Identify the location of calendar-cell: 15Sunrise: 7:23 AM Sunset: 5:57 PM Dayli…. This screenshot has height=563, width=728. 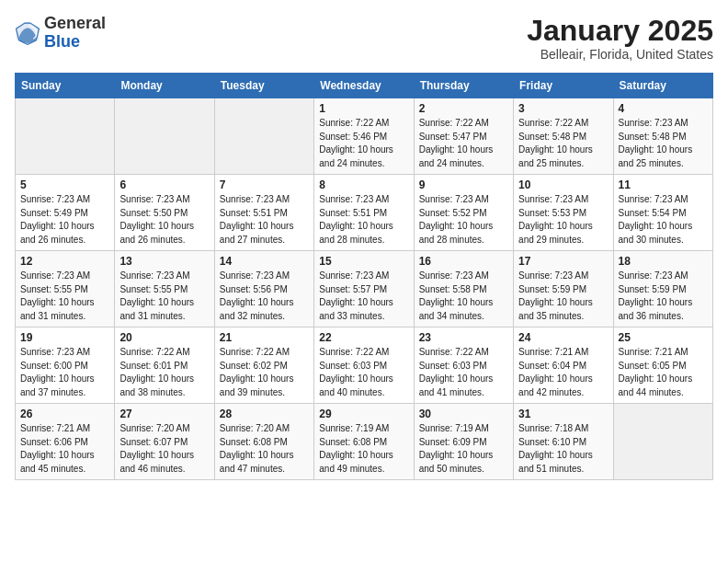
(364, 289).